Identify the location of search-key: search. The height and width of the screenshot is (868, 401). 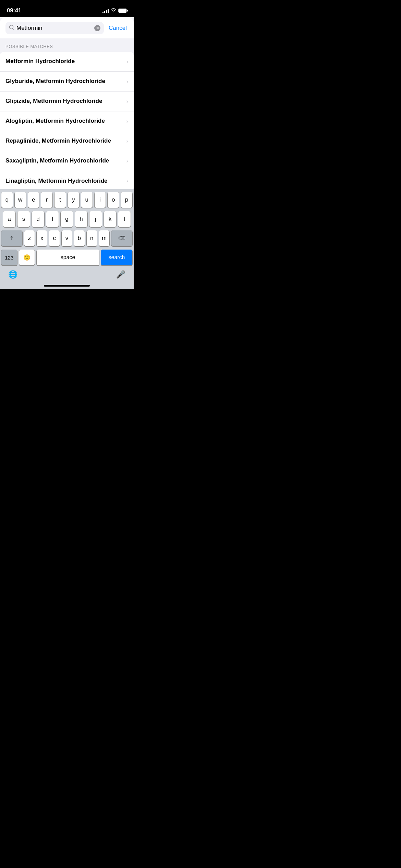
(117, 257).